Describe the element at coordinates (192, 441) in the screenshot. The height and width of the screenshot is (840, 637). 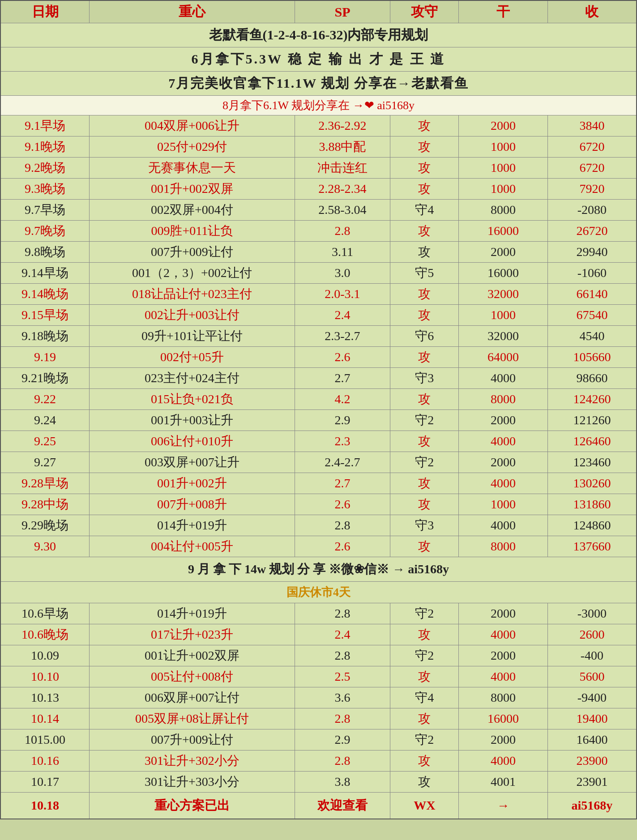
I see `table-cell: 006让付+010升` at that location.